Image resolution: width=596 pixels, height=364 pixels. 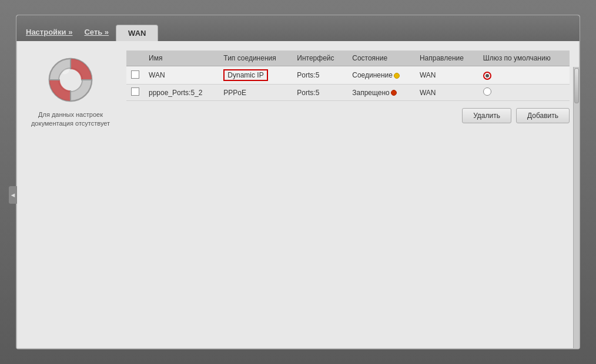 What do you see at coordinates (181, 59) in the screenshot?
I see `col-name: Имя` at bounding box center [181, 59].